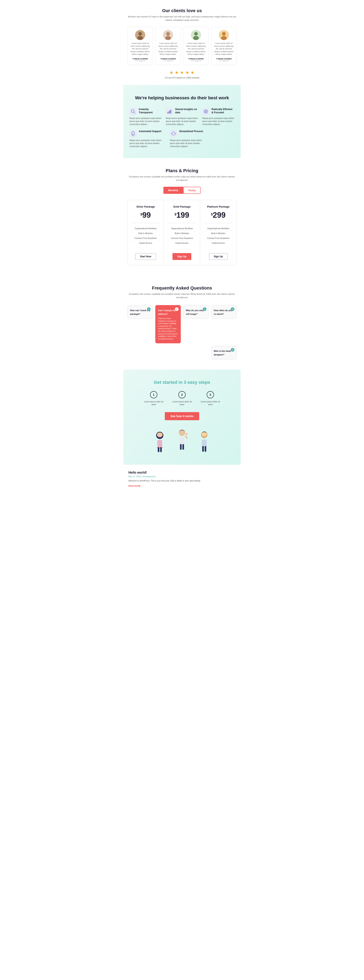 Image resolution: width=364 pixels, height=980 pixels. Describe the element at coordinates (148, 139) in the screenshot. I see `feature-item: Automated Support Neque porro quisquam e…` at that location.